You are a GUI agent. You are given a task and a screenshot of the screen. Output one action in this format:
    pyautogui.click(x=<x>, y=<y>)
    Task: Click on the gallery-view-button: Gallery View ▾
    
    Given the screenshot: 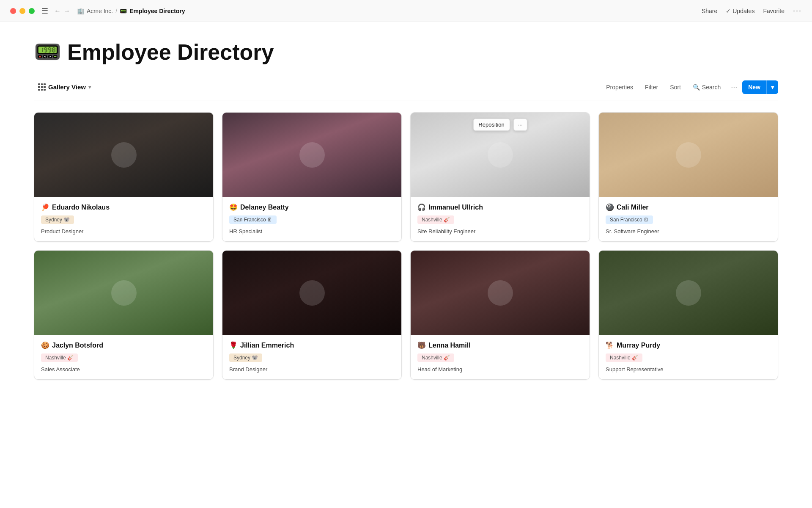 What is the action you would take?
    pyautogui.click(x=64, y=87)
    